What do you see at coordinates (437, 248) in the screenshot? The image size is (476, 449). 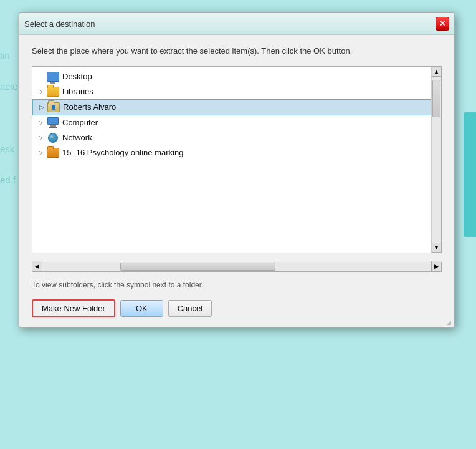 I see `scroll-down-button: ▼` at bounding box center [437, 248].